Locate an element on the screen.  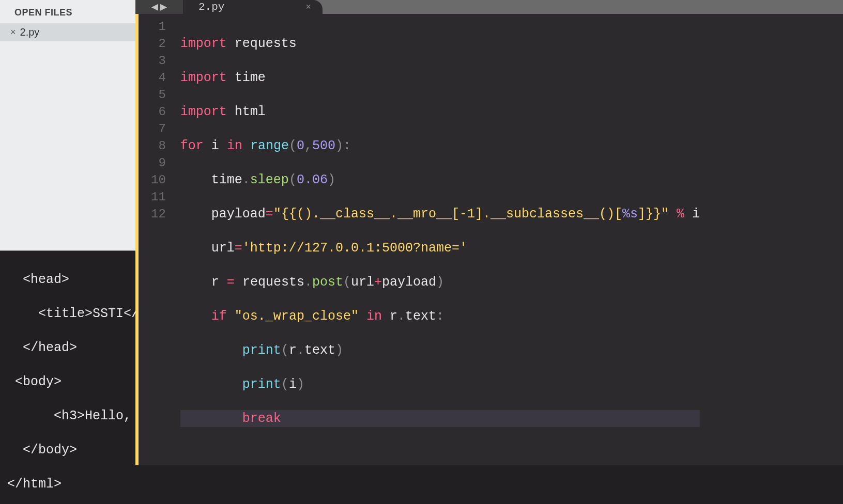
tab-label: 2.py is located at coordinates (211, 7).